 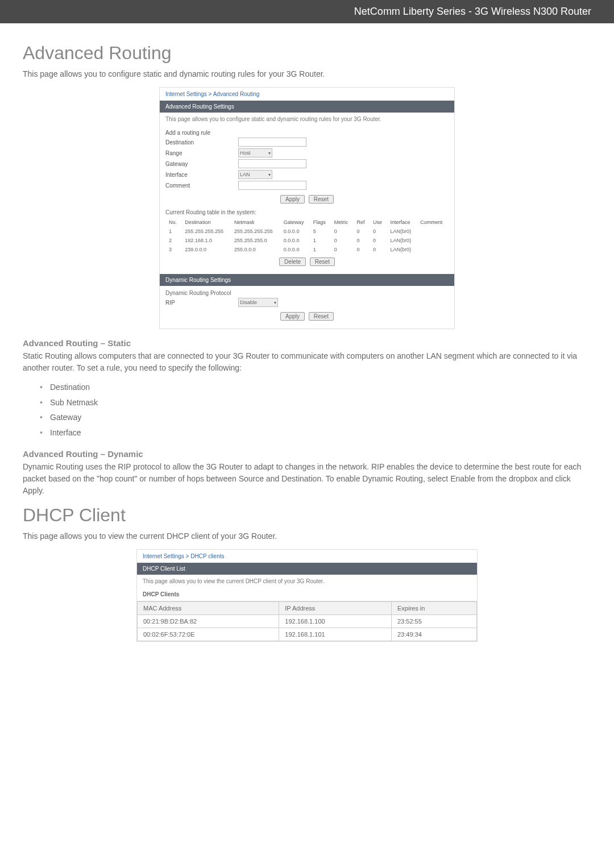 What do you see at coordinates (335, 608) in the screenshot?
I see `dhcp-col-ip: IP Address` at bounding box center [335, 608].